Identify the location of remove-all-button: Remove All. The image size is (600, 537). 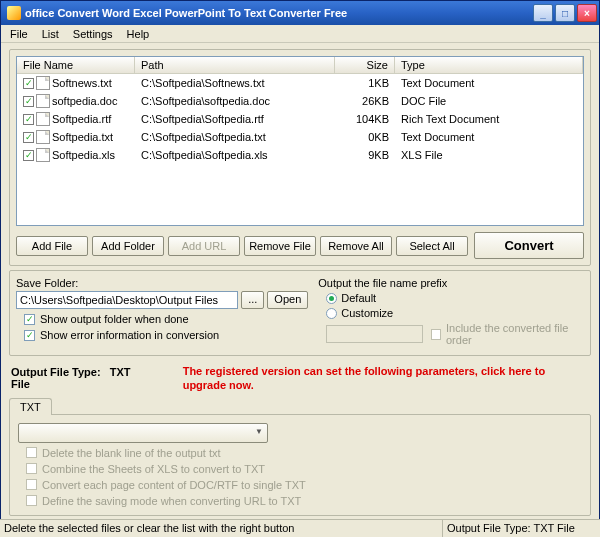
(356, 246).